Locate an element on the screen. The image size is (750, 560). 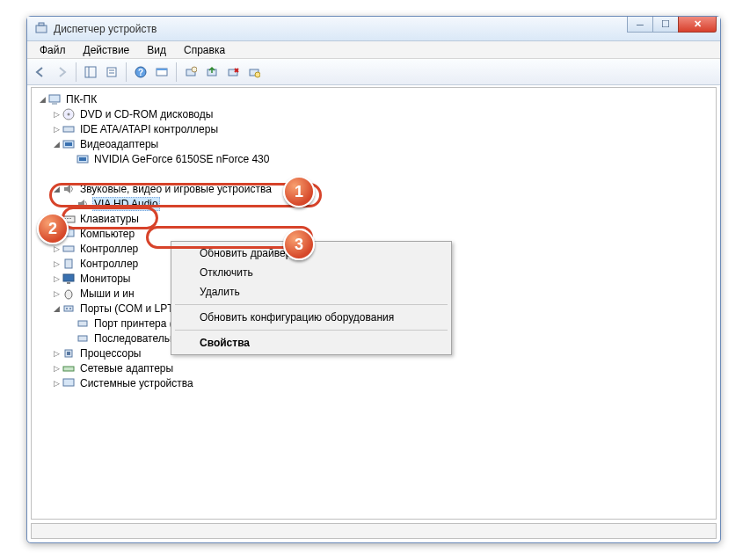
tree-node-system: ▷ Системные устройства is located at coordinates (374, 383).